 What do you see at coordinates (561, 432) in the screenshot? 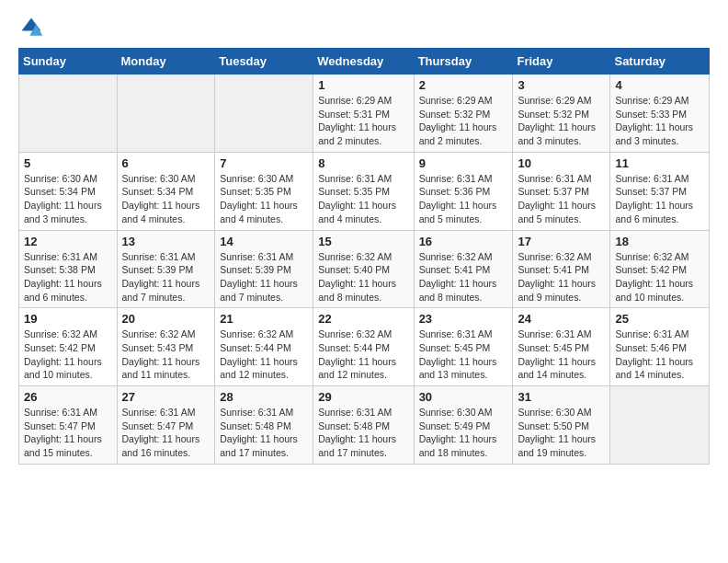
I see `day-info: Sunrise: 6:30 AMSunset: 5:50 PMDaylight:…` at bounding box center [561, 432].